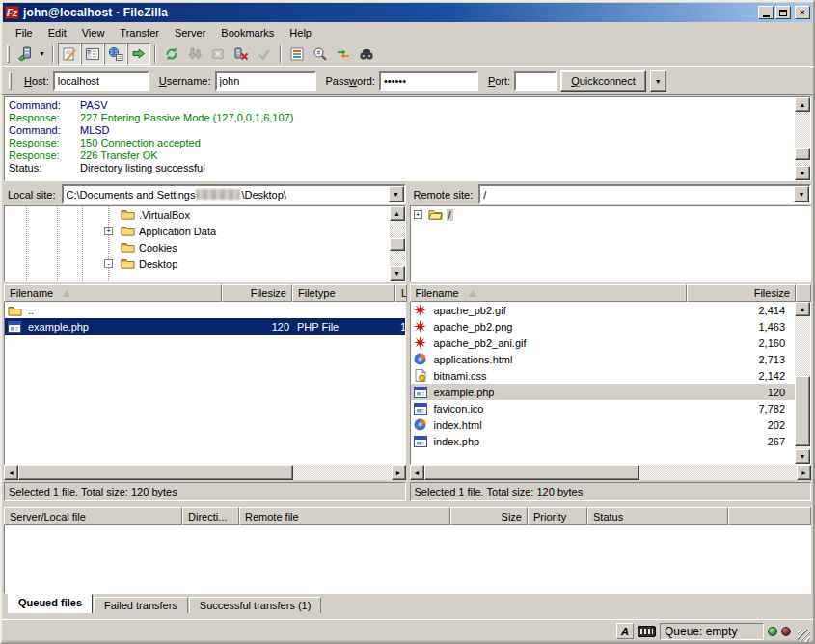  I want to click on local-tree-scrollbar: ▲ ▼, so click(397, 243).